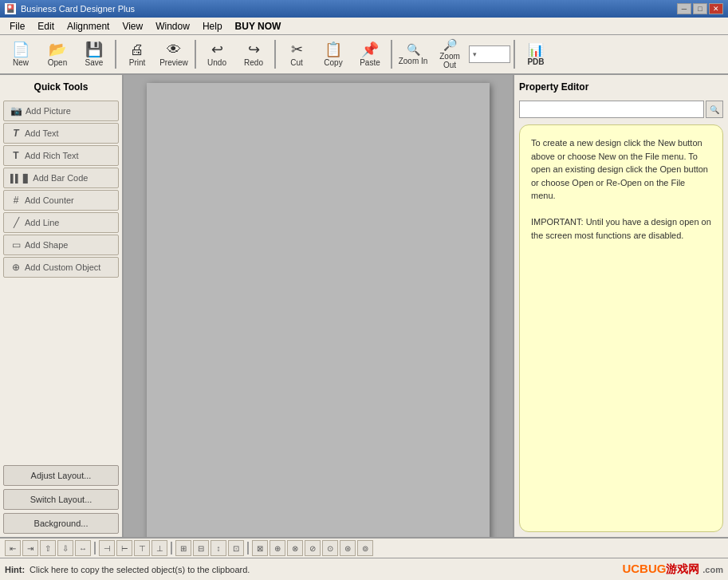  Describe the element at coordinates (683, 569) in the screenshot. I see `ucbug-logo-cn: 游戏网` at that location.